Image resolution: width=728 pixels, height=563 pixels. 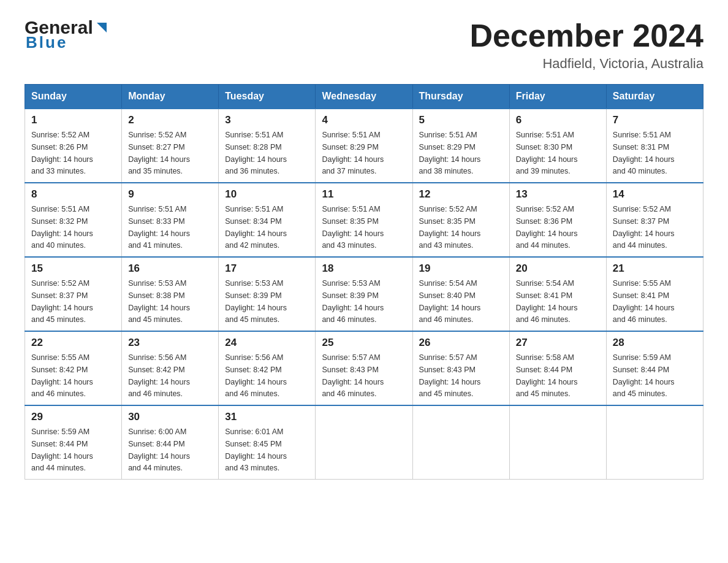 What do you see at coordinates (654, 343) in the screenshot?
I see `day-number: 28` at bounding box center [654, 343].